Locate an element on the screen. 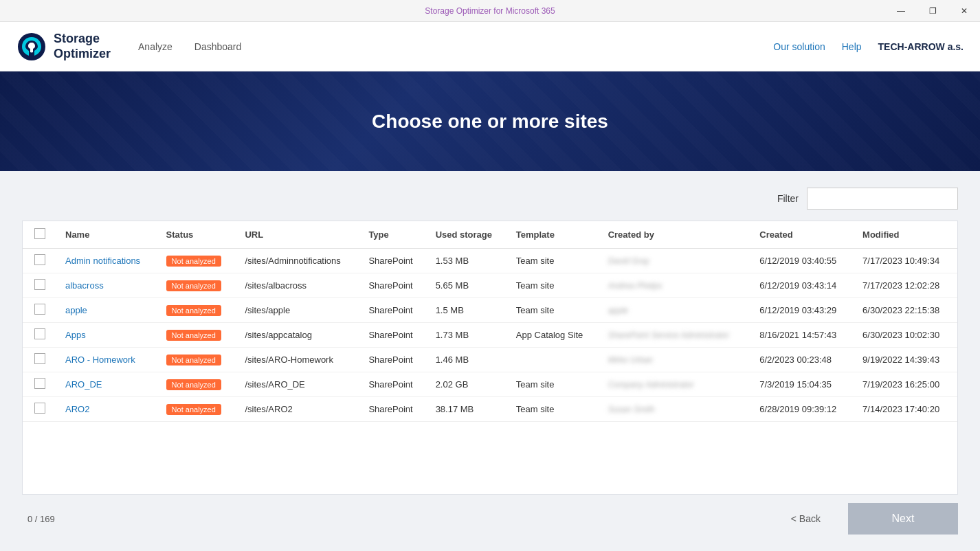  logo-area: Storage Optimizer is located at coordinates (63, 47).